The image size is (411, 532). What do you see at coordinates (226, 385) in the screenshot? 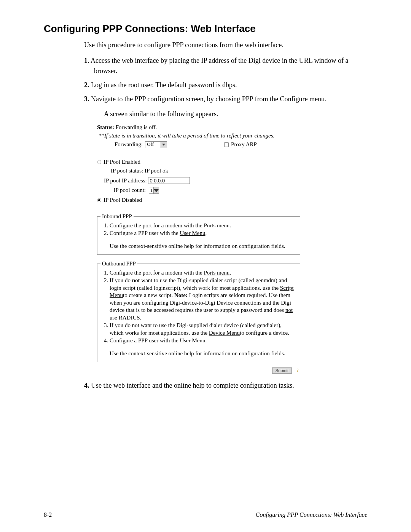
I see `step-list-cont: 4. Use the web interface and the online …` at bounding box center [226, 385].